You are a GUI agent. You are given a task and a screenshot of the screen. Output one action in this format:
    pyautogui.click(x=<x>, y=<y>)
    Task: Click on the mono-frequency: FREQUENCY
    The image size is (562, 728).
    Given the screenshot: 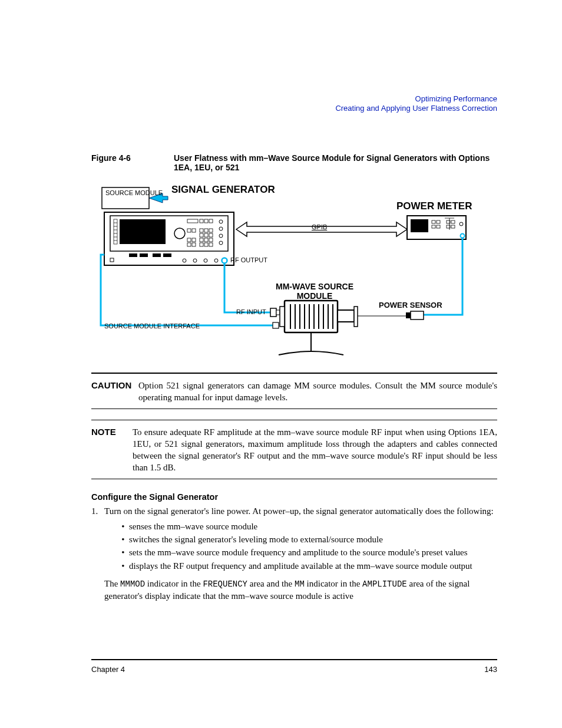 What is the action you would take?
    pyautogui.click(x=225, y=584)
    